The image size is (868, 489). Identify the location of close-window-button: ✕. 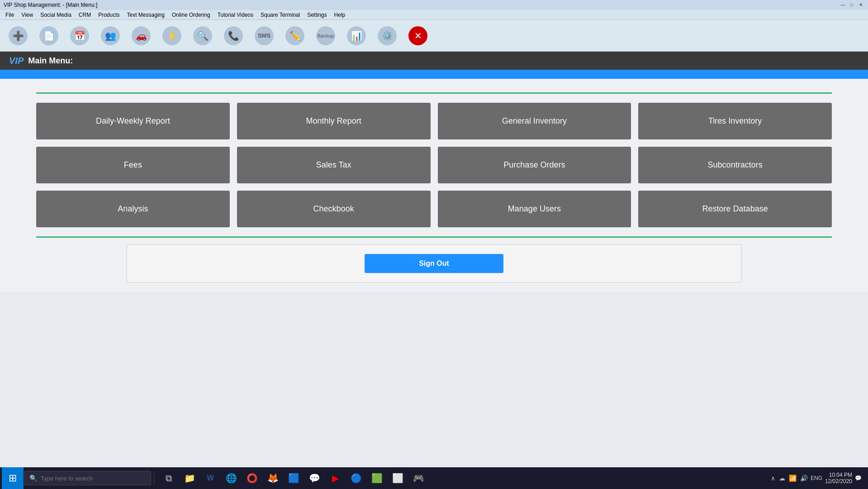
(861, 5).